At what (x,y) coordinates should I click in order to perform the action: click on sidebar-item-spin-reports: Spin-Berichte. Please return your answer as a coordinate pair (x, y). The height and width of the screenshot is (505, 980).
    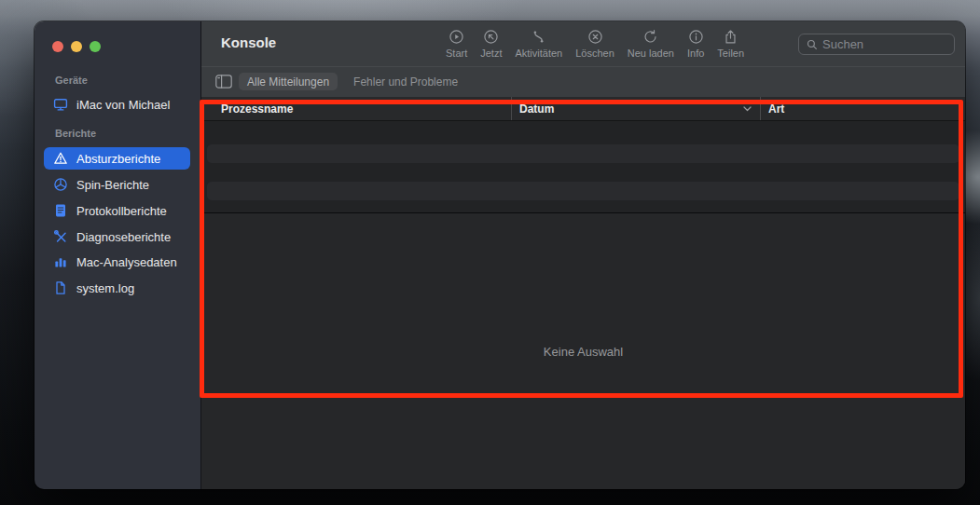
    Looking at the image, I should click on (117, 184).